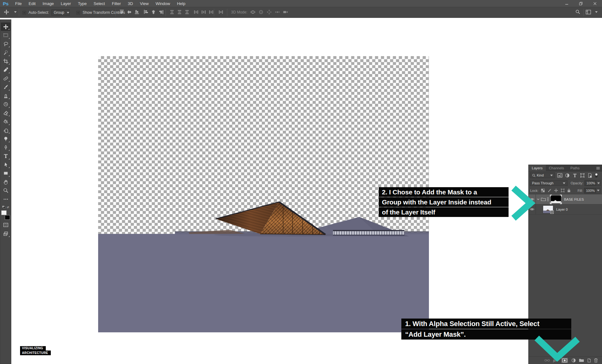 Image resolution: width=602 pixels, height=364 pixels. Describe the element at coordinates (8, 218) in the screenshot. I see `background-color-swatch` at that location.